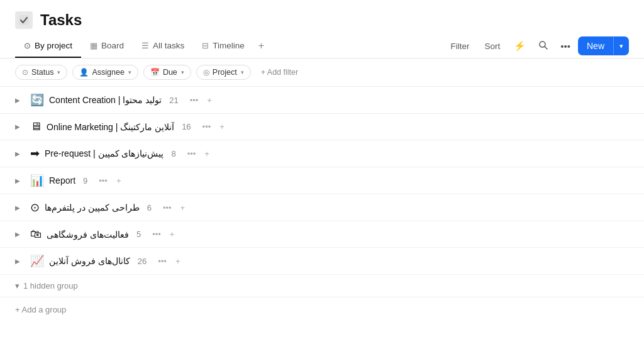 The height and width of the screenshot is (354, 644). What do you see at coordinates (61, 20) in the screenshot?
I see `page-title: Tasks` at bounding box center [61, 20].